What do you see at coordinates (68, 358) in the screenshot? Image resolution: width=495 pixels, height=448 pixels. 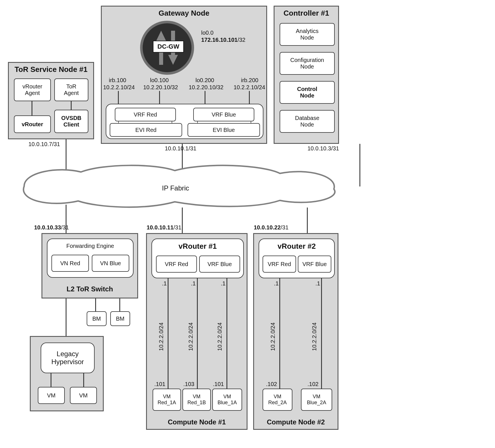 I see `legacy-hypervisor-box: Legacy Hypervisor` at bounding box center [68, 358].